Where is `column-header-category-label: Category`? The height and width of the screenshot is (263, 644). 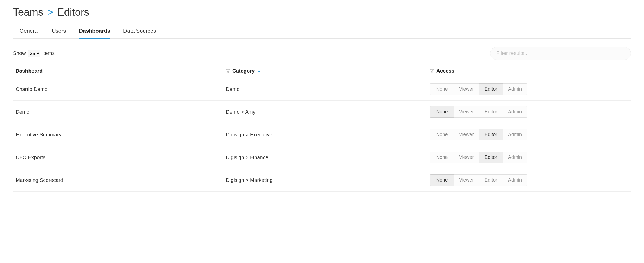
column-header-category-label: Category is located at coordinates (243, 71).